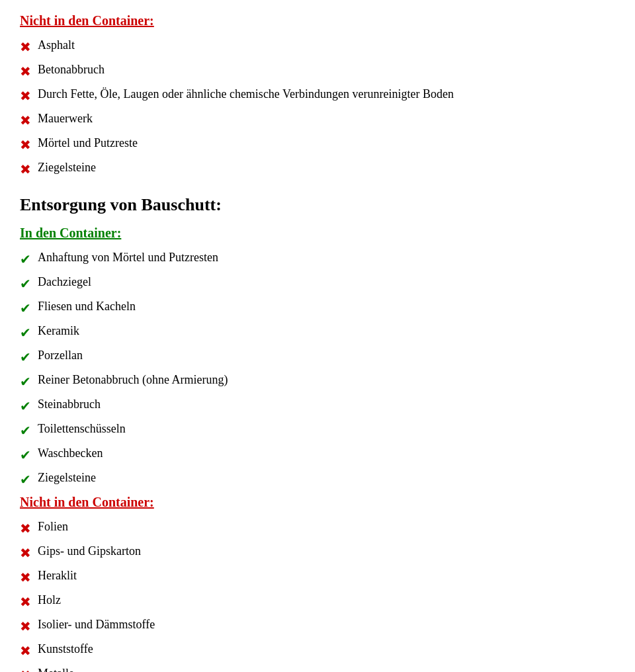  What do you see at coordinates (87, 143) in the screenshot?
I see `item-text: Mörtel und Putzreste` at bounding box center [87, 143].